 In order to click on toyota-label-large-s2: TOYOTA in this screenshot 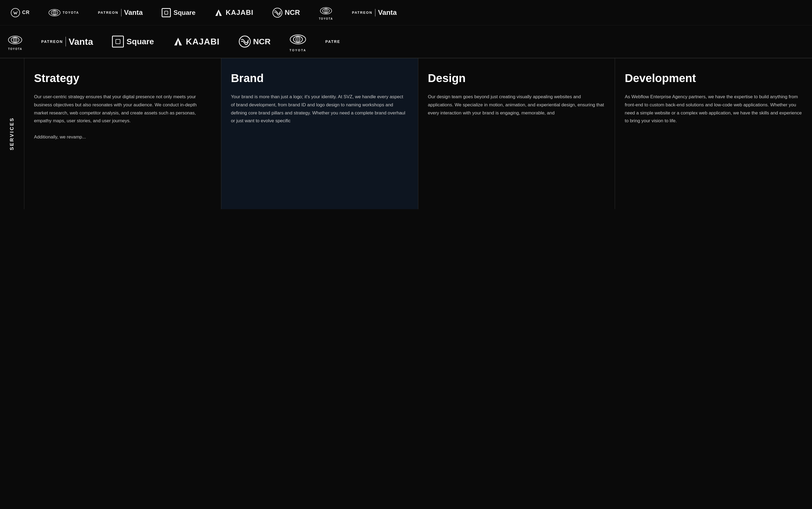, I will do `click(298, 50)`.